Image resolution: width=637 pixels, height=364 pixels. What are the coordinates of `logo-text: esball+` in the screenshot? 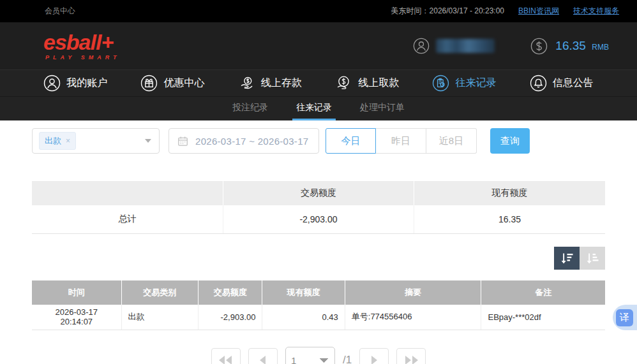 It's located at (82, 42).